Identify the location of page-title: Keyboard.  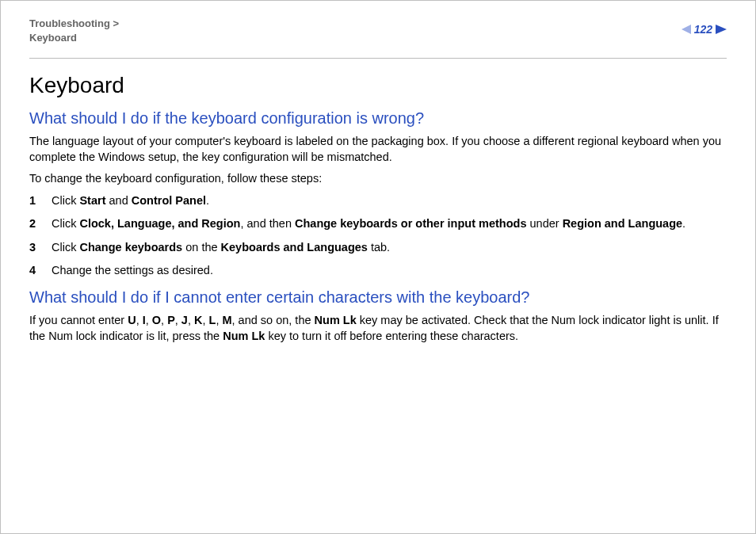
(378, 86).